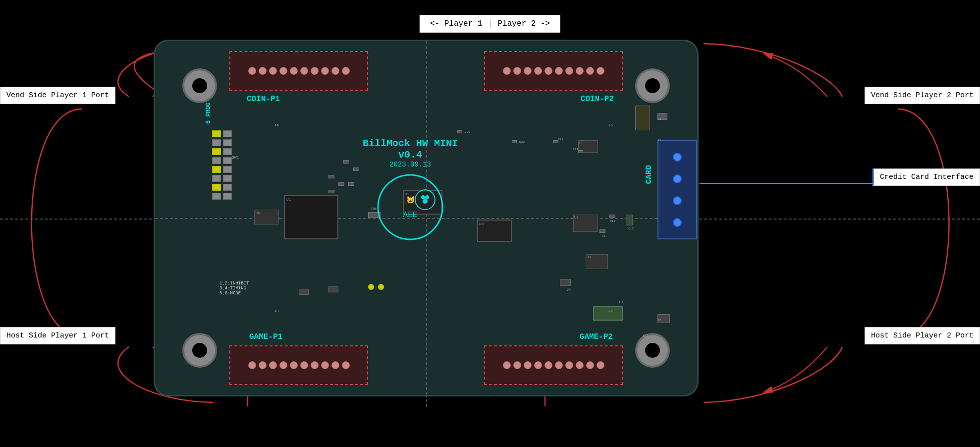 This screenshot has width=980, height=447. What do you see at coordinates (299, 365) in the screenshot?
I see `game-p1-connector` at bounding box center [299, 365].